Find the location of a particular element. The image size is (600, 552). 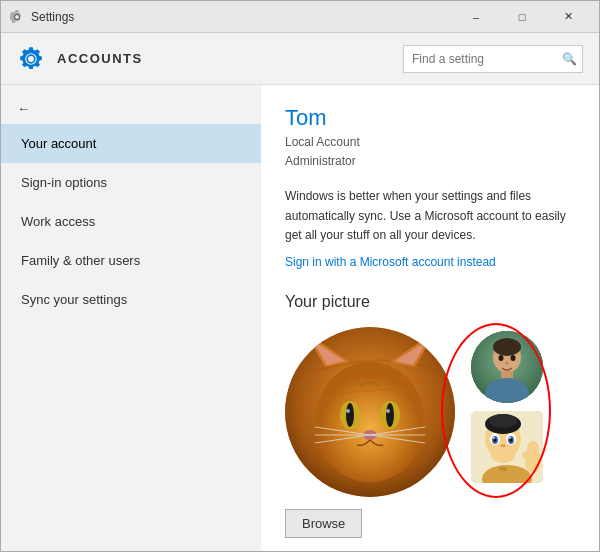

app-header: ACCOUNTS 🔍 is located at coordinates (300, 59).